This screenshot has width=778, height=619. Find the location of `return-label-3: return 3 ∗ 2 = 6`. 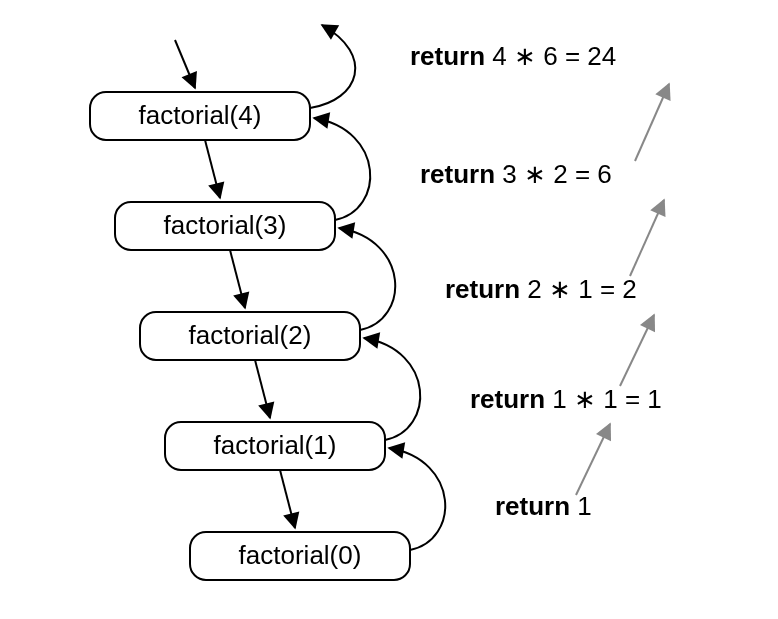

return-label-3: return 3 ∗ 2 = 6 is located at coordinates (516, 174).